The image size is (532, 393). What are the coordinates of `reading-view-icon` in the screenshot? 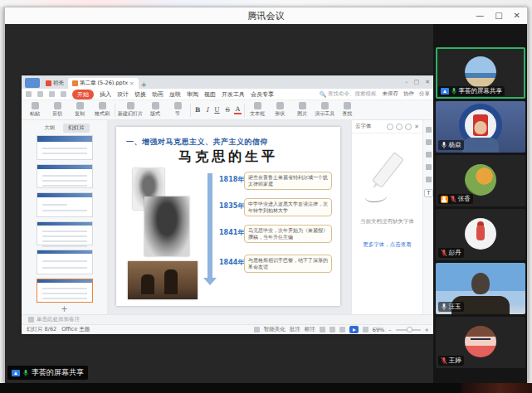 It's located at (342, 330).